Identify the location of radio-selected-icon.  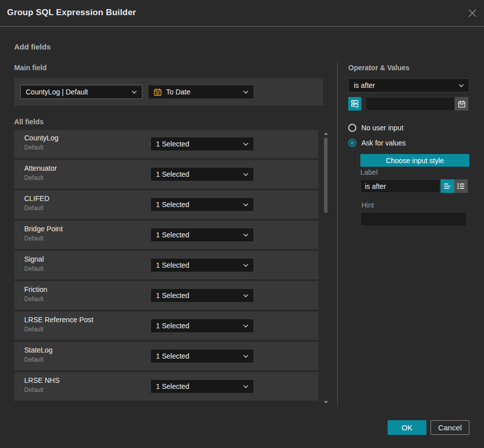
(352, 143).